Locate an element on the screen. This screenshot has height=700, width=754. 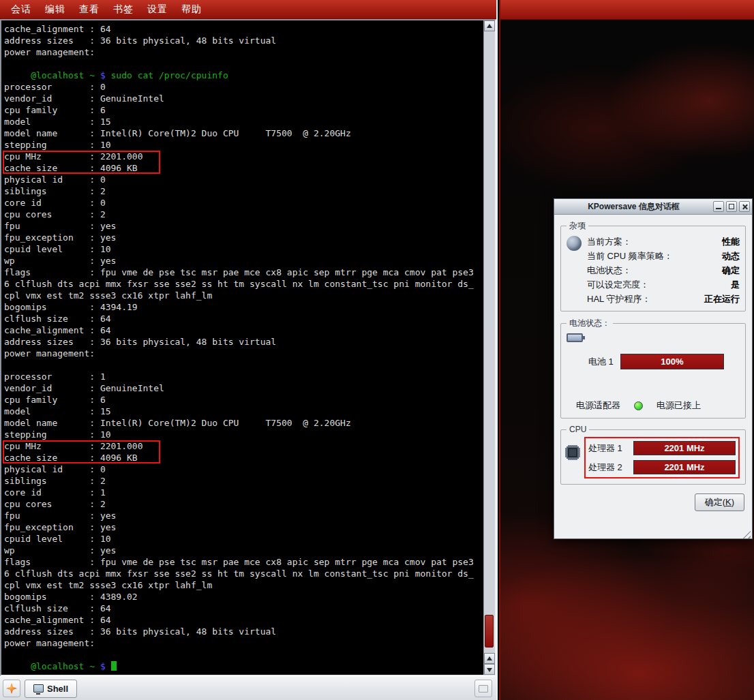
terminal-line: @localhost ~ $ is located at coordinates (244, 667).